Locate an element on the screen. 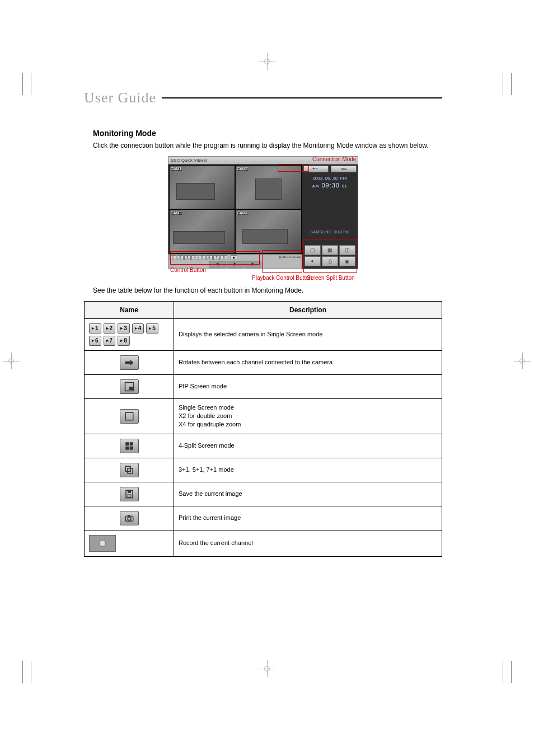 Image resolution: width=534 pixels, height=756 pixels. channel-select-button: ▸5 is located at coordinates (152, 328).